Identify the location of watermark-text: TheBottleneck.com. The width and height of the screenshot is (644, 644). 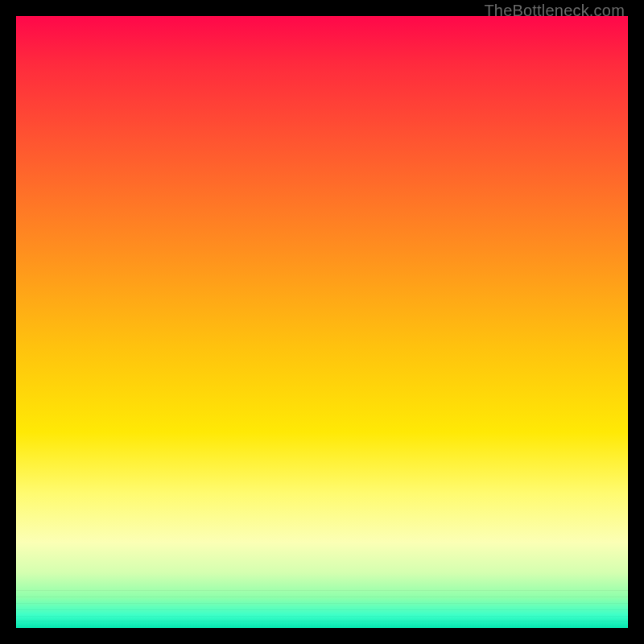
(554, 11).